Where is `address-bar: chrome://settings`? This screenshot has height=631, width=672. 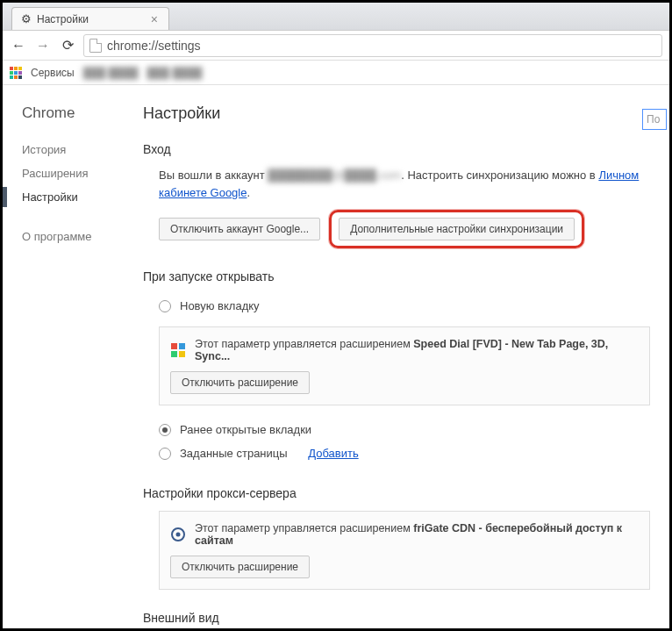
address-bar: chrome://settings is located at coordinates (373, 46).